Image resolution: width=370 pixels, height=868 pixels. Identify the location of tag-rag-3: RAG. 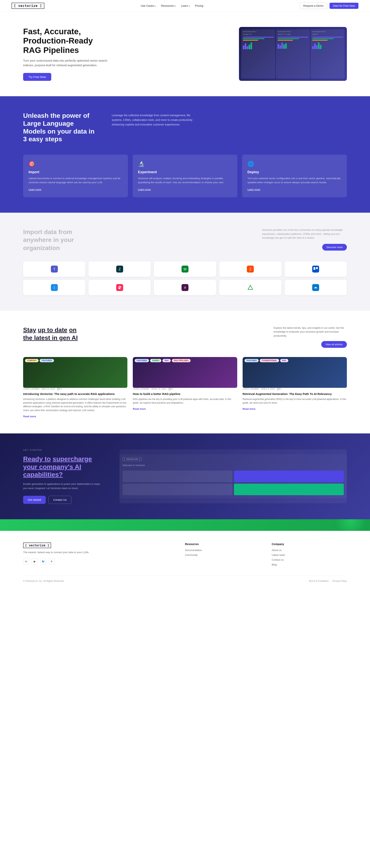
(284, 361).